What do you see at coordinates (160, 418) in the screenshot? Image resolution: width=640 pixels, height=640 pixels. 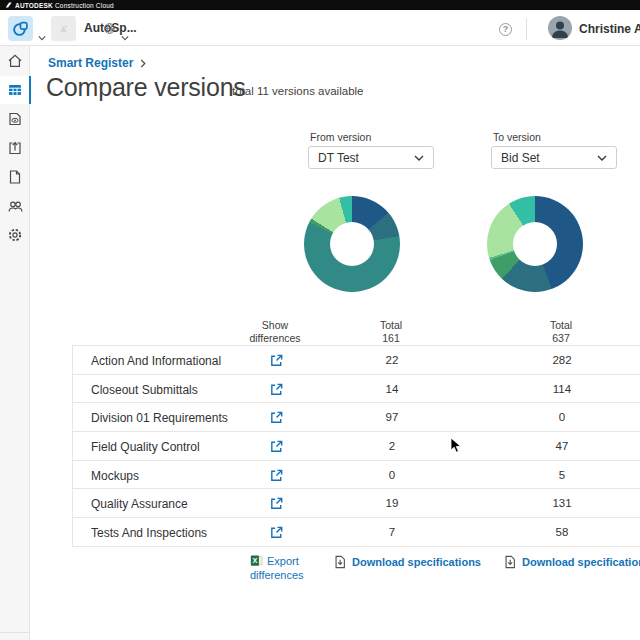 I see `row-label: Division 01 Requirements` at bounding box center [160, 418].